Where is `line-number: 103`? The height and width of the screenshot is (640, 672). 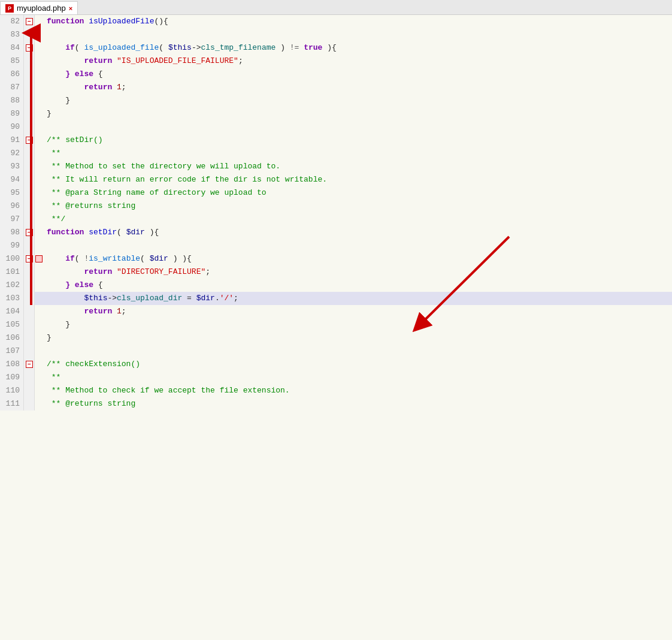
line-number: 103 is located at coordinates (12, 298).